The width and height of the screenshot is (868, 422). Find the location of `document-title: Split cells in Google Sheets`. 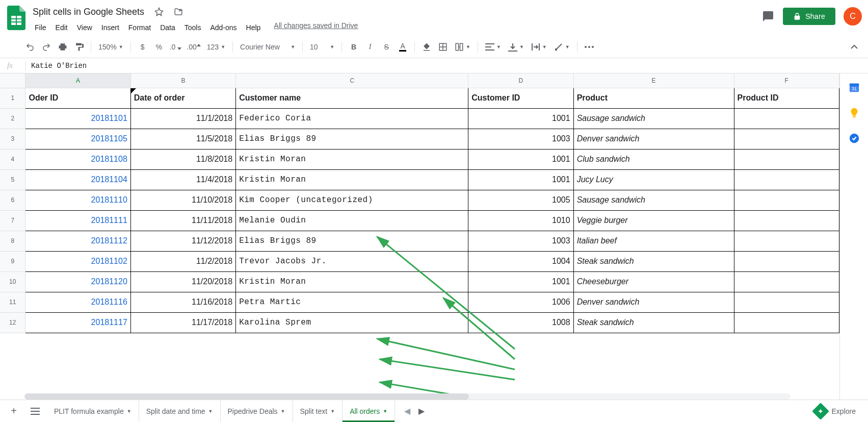

document-title: Split cells in Google Sheets is located at coordinates (89, 12).